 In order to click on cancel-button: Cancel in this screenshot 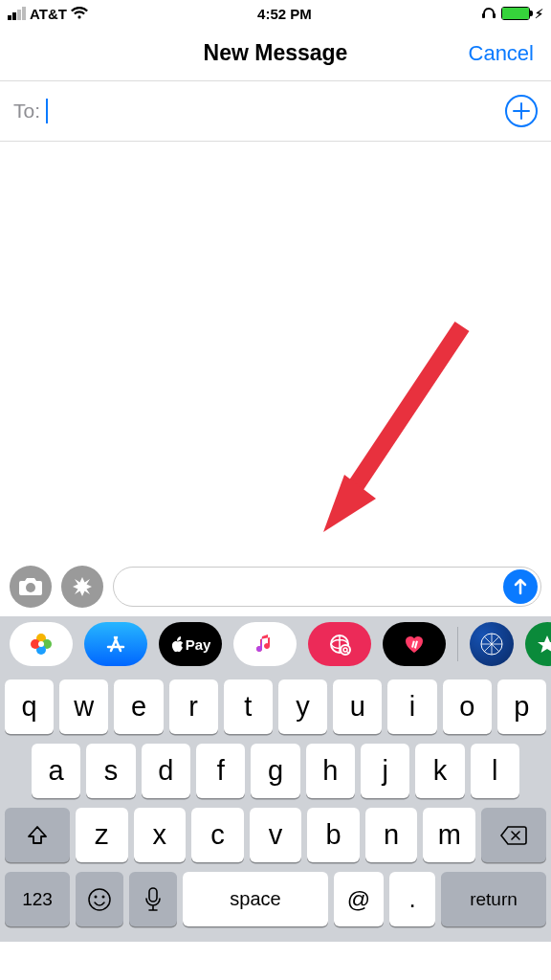, I will do `click(501, 54)`.